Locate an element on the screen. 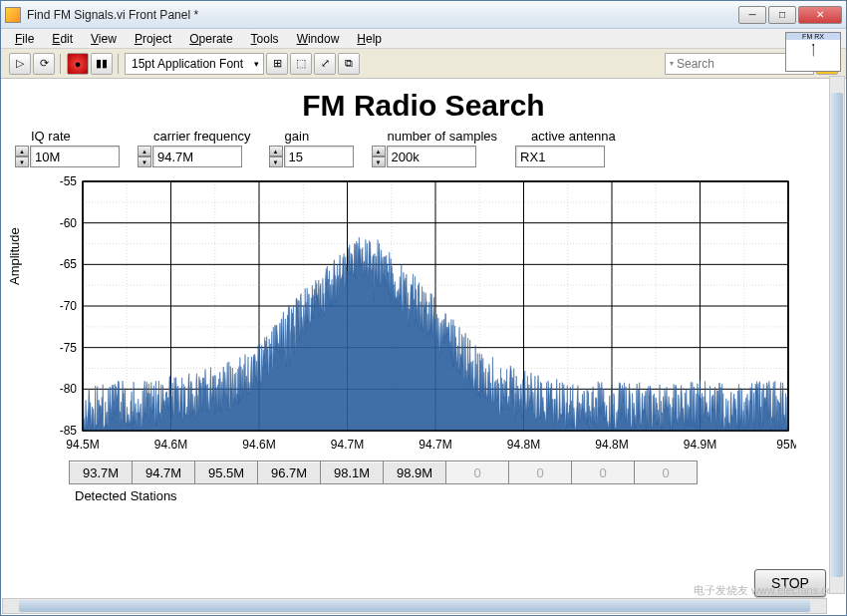 The image size is (847, 616). station-cell: 98.1M is located at coordinates (352, 472).